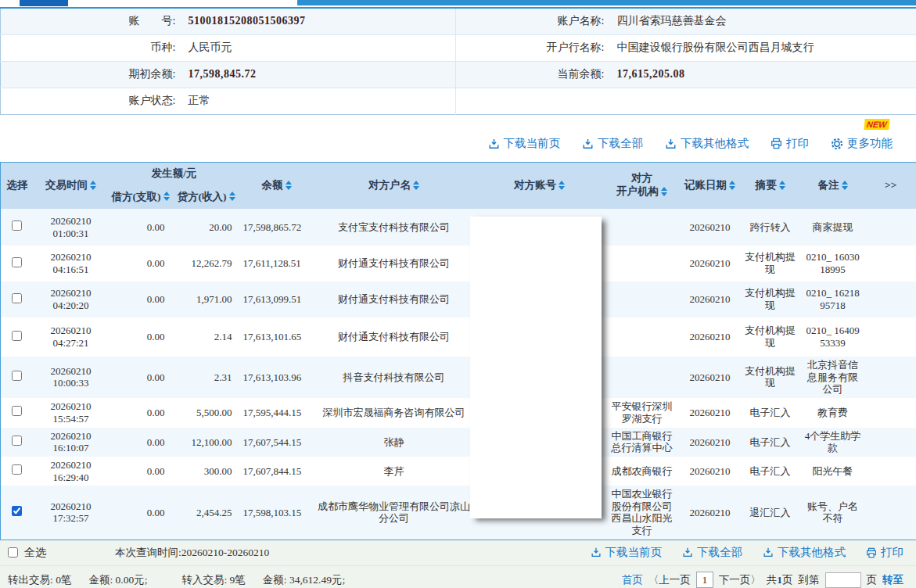  What do you see at coordinates (862, 144) in the screenshot?
I see `more-functions-link: 更多功能` at bounding box center [862, 144].